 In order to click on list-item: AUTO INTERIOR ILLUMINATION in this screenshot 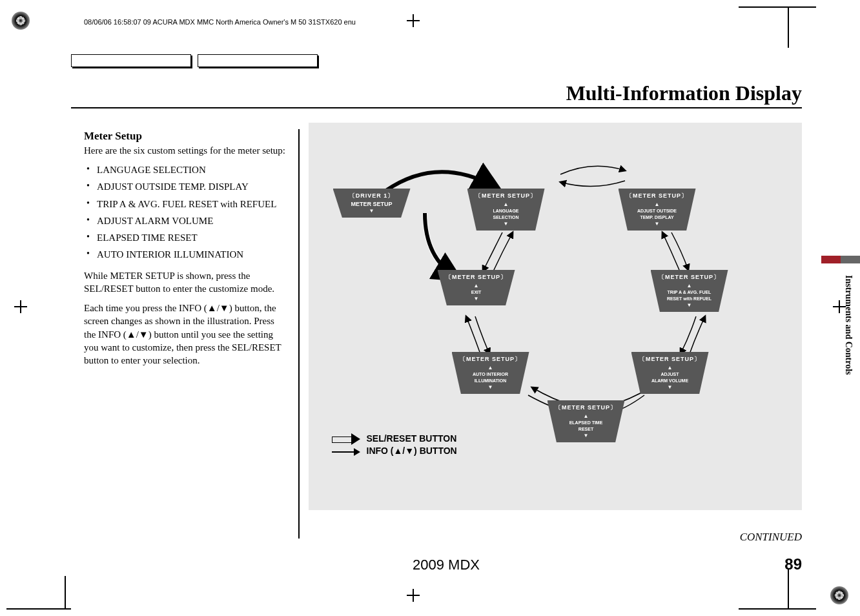, I will do `click(187, 254)`.